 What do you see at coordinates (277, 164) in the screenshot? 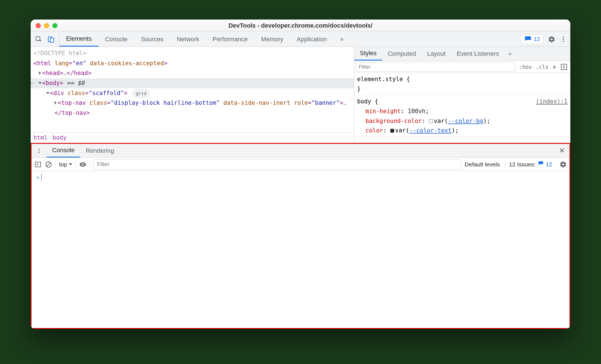
I see `console-filter-input` at bounding box center [277, 164].